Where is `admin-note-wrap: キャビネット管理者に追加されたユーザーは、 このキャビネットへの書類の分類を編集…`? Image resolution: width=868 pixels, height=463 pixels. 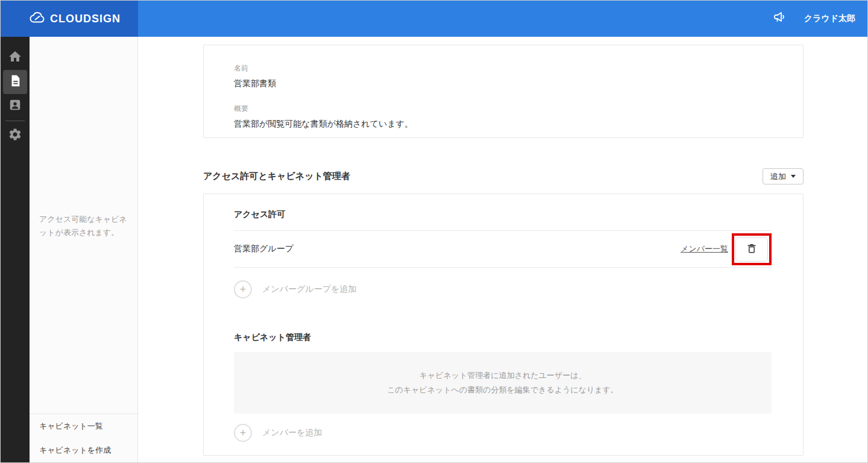 admin-note-wrap: キャビネット管理者に追加されたユーザーは、 このキャビネットへの書類の分類を編集… is located at coordinates (503, 383).